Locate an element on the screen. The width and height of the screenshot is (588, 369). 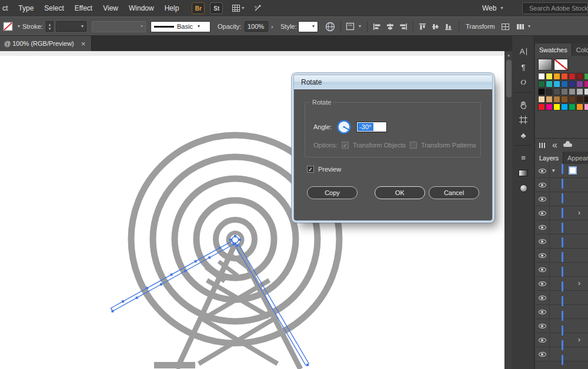
columns-dropdown: ▾ is located at coordinates (523, 26).